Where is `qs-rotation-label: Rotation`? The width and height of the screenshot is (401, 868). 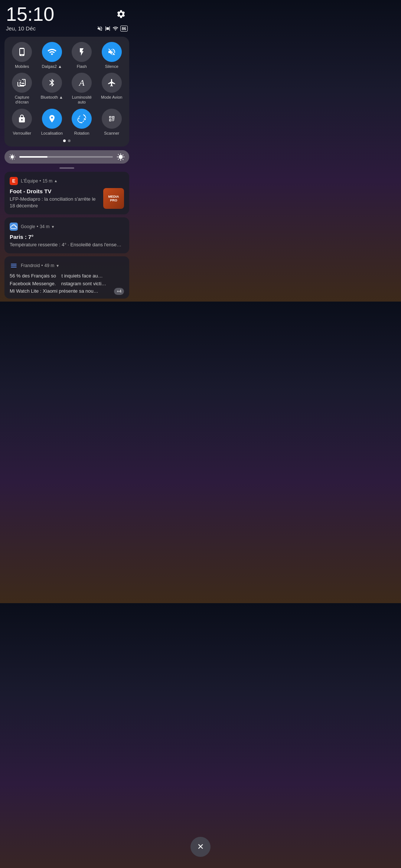
qs-rotation-label: Rotation is located at coordinates (82, 134).